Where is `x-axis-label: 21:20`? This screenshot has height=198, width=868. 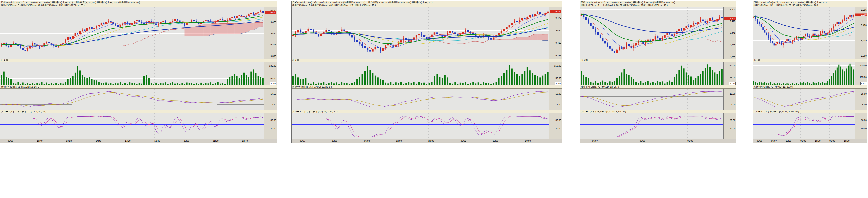
x-axis-label: 21:20 is located at coordinates (216, 141).